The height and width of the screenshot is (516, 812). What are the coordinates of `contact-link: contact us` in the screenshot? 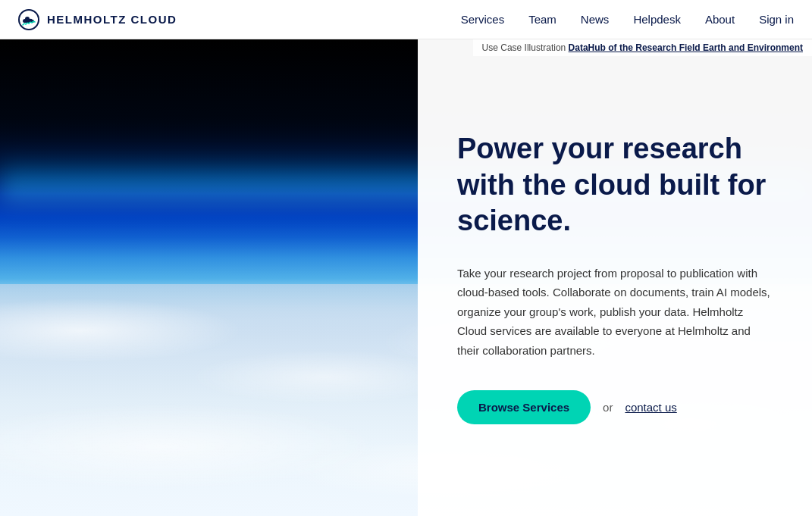 It's located at (651, 408).